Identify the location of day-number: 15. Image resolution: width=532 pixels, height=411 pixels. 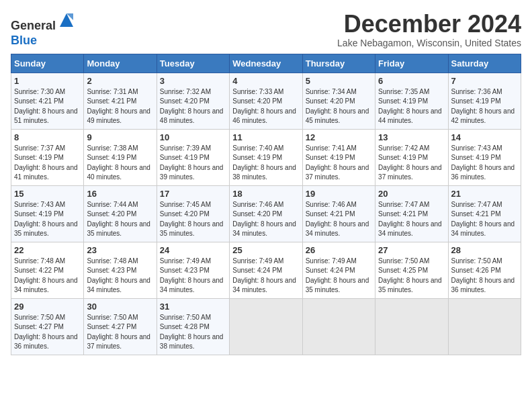
(47, 193).